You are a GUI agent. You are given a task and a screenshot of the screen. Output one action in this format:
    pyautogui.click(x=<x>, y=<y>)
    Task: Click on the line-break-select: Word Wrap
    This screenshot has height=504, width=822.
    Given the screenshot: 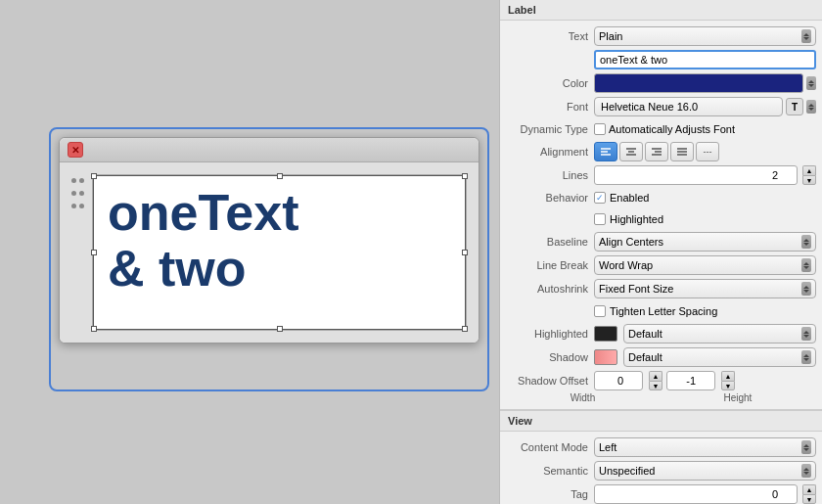 What is the action you would take?
    pyautogui.click(x=705, y=265)
    